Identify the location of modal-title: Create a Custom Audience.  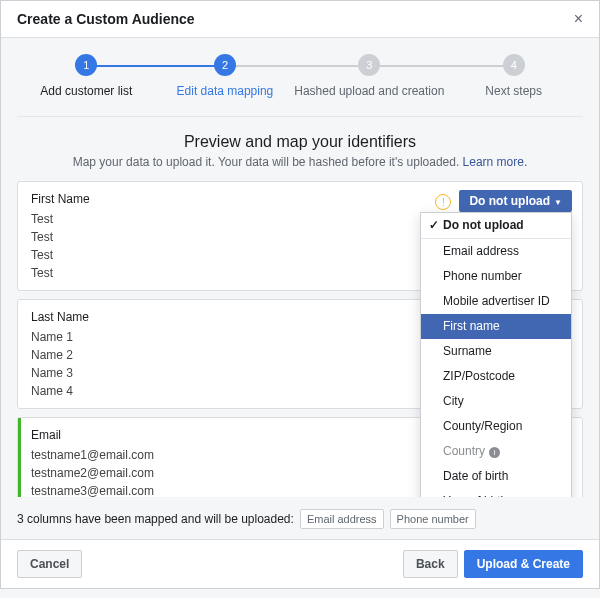
(106, 19).